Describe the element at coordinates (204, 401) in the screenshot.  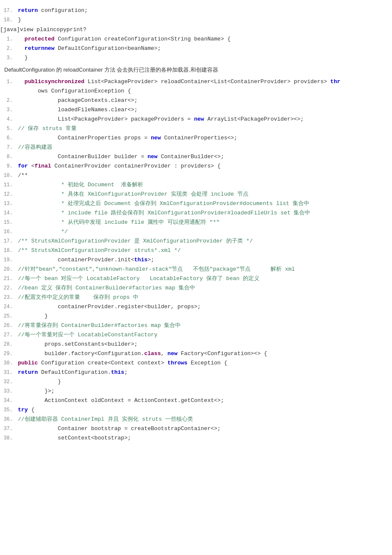
I see `line-content: ActionContext oldContext = ActionContext…` at that location.